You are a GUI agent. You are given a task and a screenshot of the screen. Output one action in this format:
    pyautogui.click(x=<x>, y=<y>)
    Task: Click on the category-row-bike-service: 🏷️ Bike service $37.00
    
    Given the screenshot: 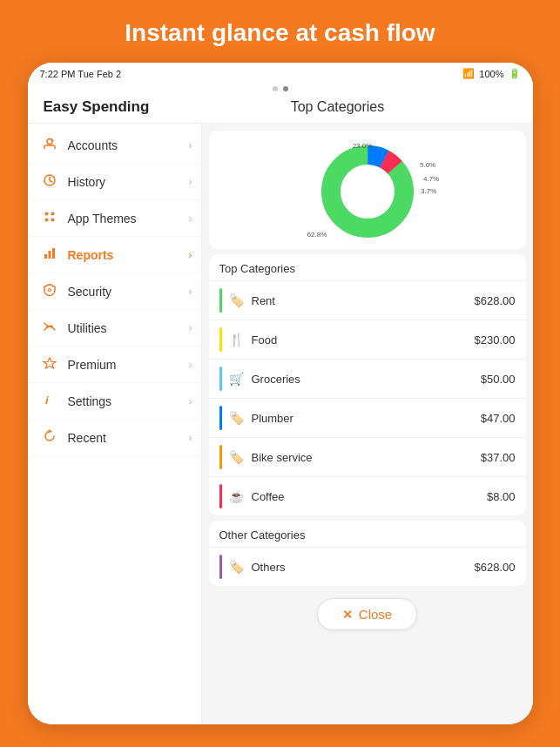 What is the action you would take?
    pyautogui.click(x=368, y=456)
    